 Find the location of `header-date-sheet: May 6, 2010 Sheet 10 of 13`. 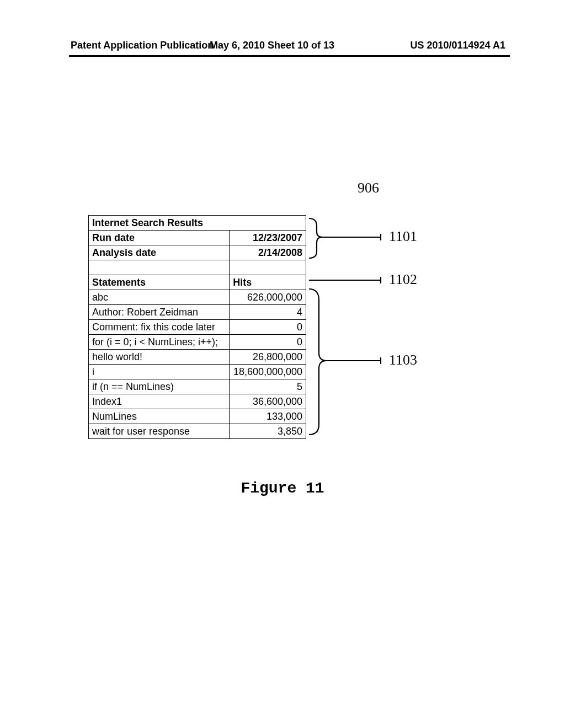

header-date-sheet: May 6, 2010 Sheet 10 of 13 is located at coordinates (272, 45).